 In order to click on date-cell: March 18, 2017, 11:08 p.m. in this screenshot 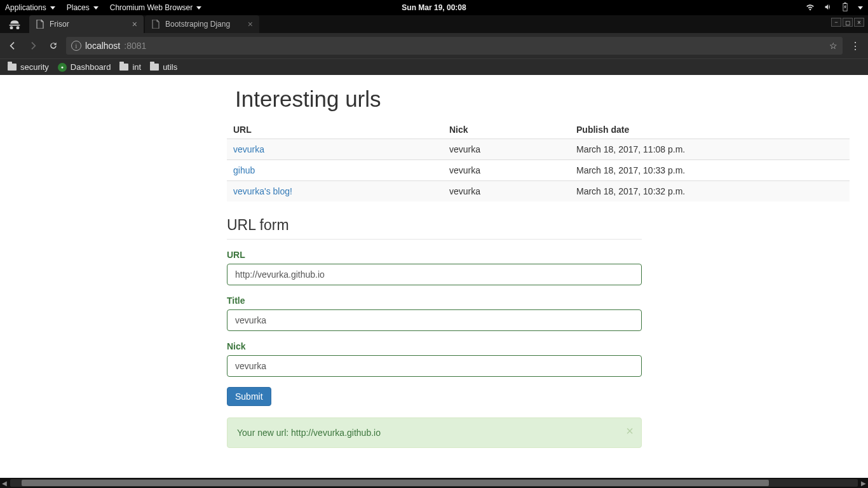, I will do `click(710, 150)`.